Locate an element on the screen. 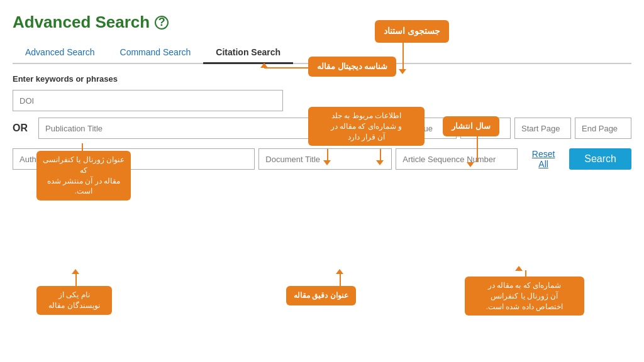  tab-advanced: Advanced Search is located at coordinates (60, 53).